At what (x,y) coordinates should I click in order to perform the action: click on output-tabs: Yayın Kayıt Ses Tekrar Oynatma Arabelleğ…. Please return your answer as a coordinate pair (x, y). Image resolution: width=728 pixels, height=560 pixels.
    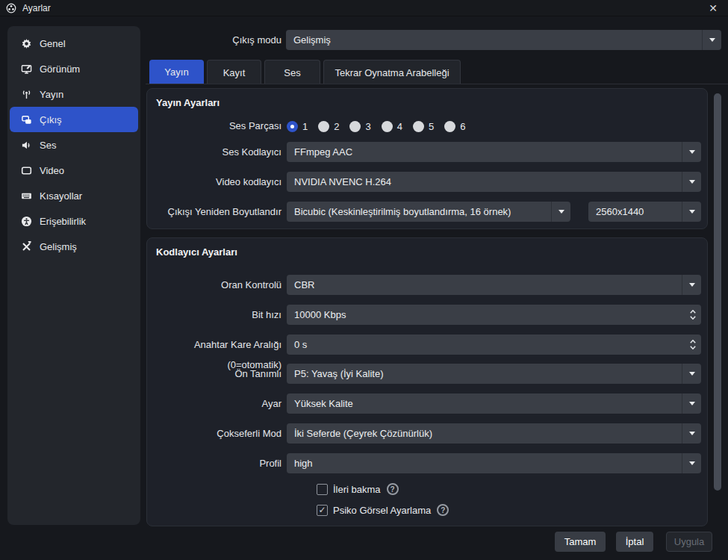
    Looking at the image, I should click on (305, 72).